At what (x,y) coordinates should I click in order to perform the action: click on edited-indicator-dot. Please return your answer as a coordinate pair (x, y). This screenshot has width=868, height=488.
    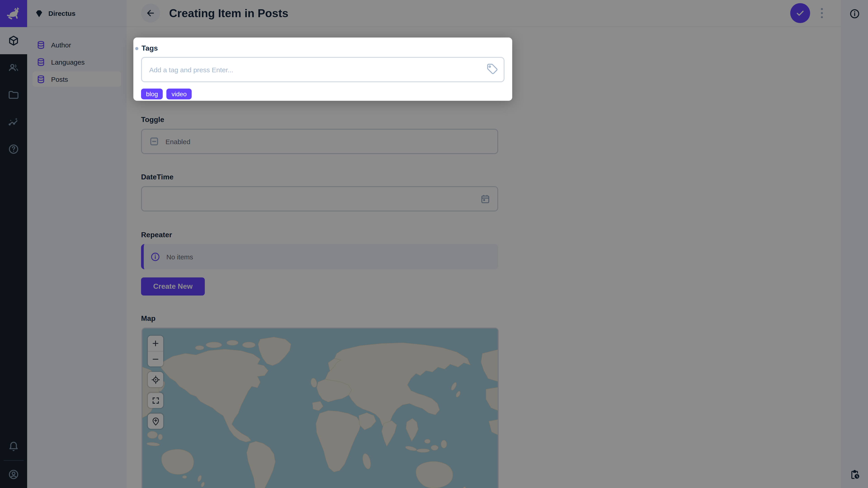
    Looking at the image, I should click on (137, 48).